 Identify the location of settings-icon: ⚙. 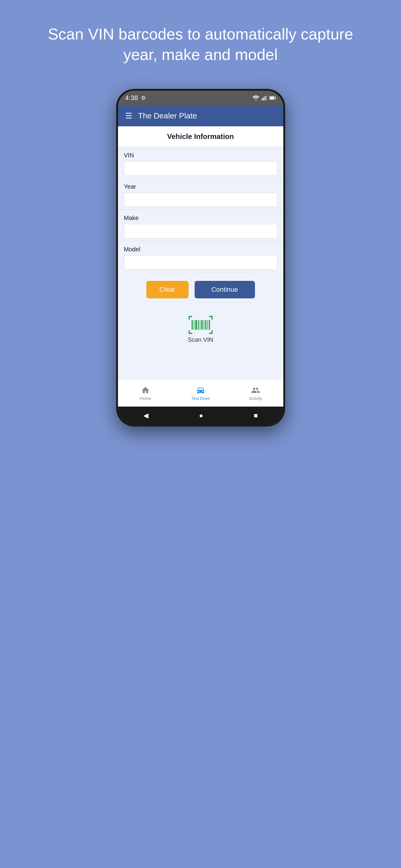
(143, 98).